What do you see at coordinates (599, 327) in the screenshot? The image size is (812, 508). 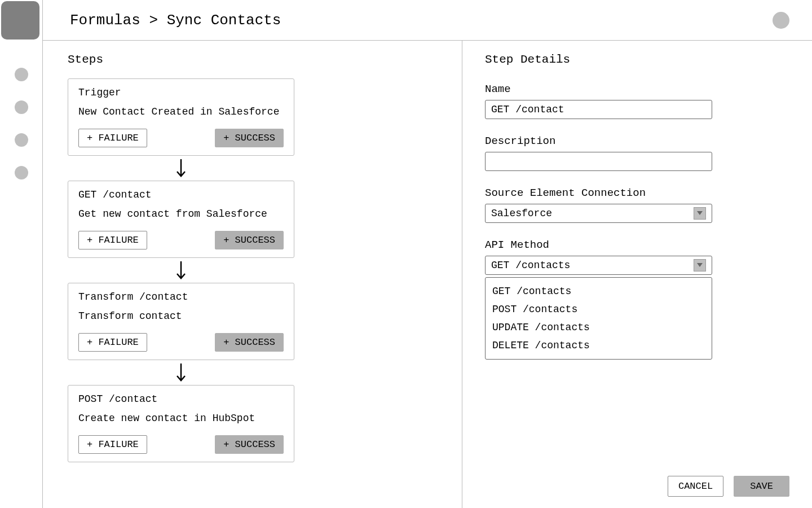 I see `api-option-update: UPDATE /contacts` at bounding box center [599, 327].